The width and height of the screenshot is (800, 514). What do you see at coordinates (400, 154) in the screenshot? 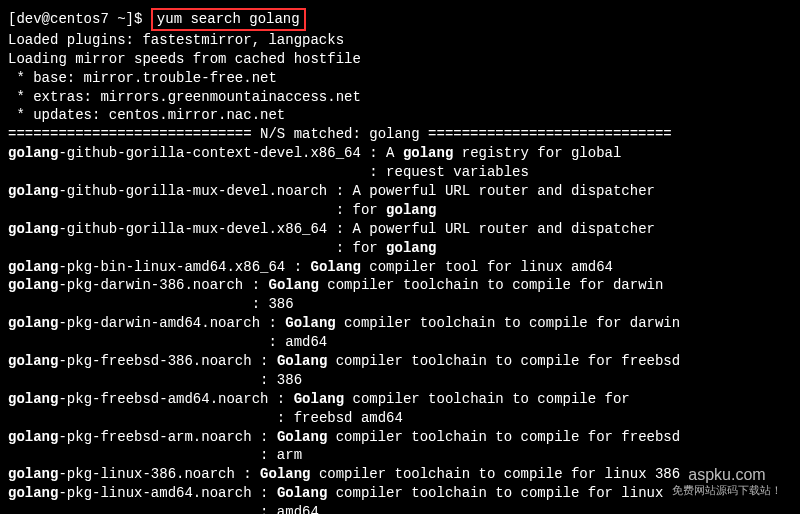
I see `result-line: golang-github-gorilla-context-devel.x86_…` at bounding box center [400, 154].